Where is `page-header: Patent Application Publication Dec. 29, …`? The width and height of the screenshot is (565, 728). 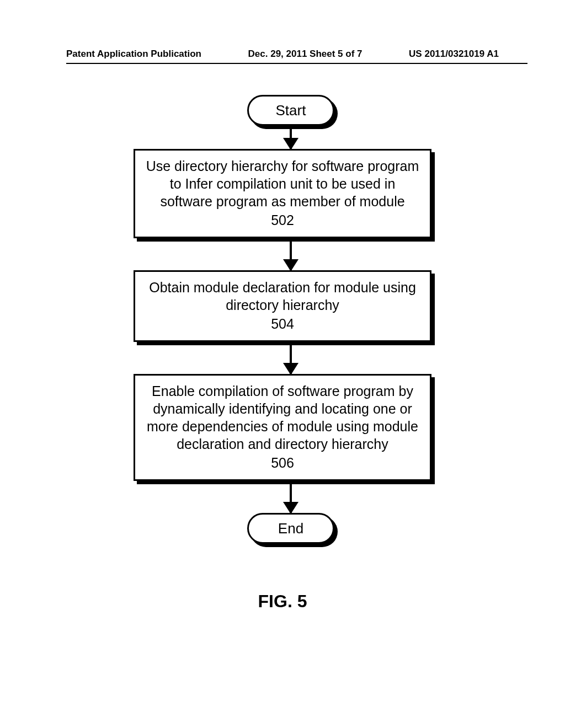 page-header: Patent Application Publication Dec. 29, … is located at coordinates (282, 54).